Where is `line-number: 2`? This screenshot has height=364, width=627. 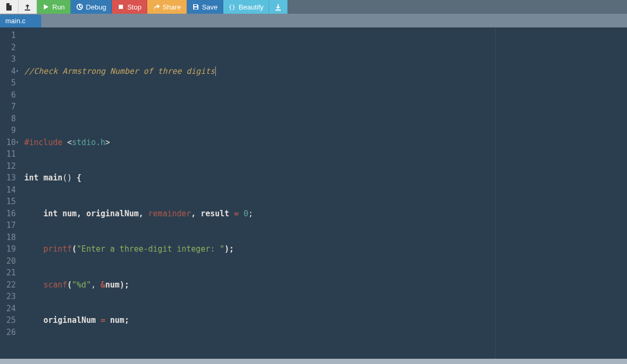 line-number: 2 is located at coordinates (8, 47).